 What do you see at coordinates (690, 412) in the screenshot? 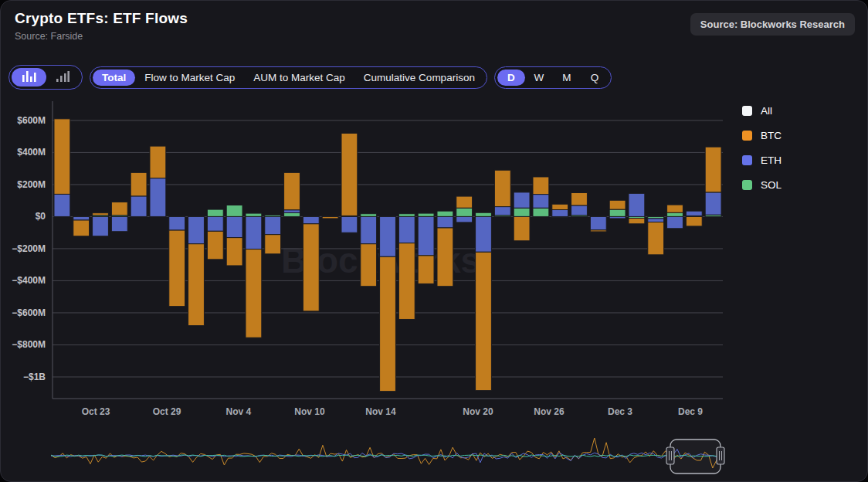
I see `svg-text: Dec 9` at bounding box center [690, 412].